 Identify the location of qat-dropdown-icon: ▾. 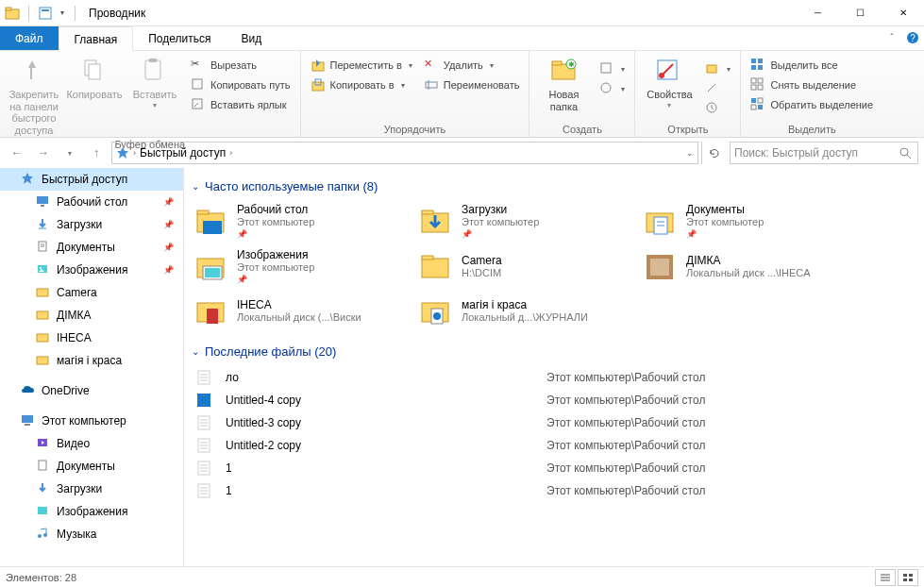
(62, 13).